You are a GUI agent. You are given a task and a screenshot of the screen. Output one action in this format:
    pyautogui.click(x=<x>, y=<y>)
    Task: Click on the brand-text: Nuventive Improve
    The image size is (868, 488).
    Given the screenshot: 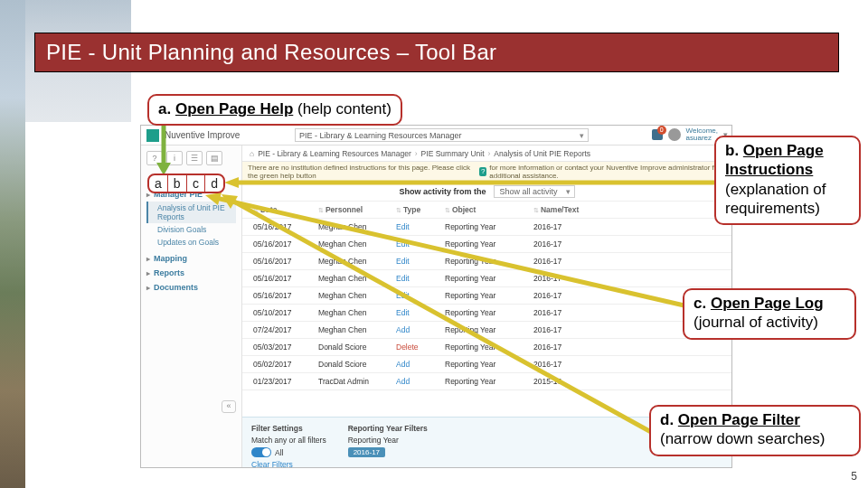 What is the action you would take?
    pyautogui.click(x=203, y=136)
    